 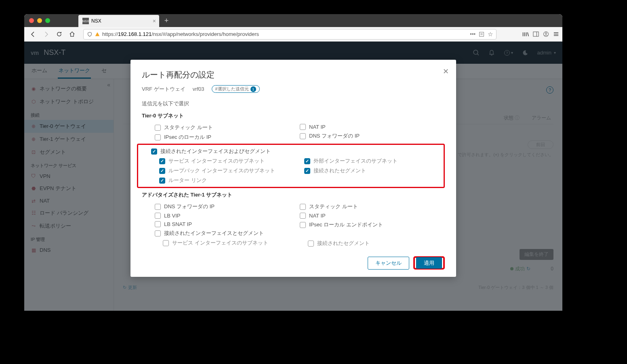 I want to click on check-ipsec-local: IPsec のローカル IP, so click(x=227, y=137).